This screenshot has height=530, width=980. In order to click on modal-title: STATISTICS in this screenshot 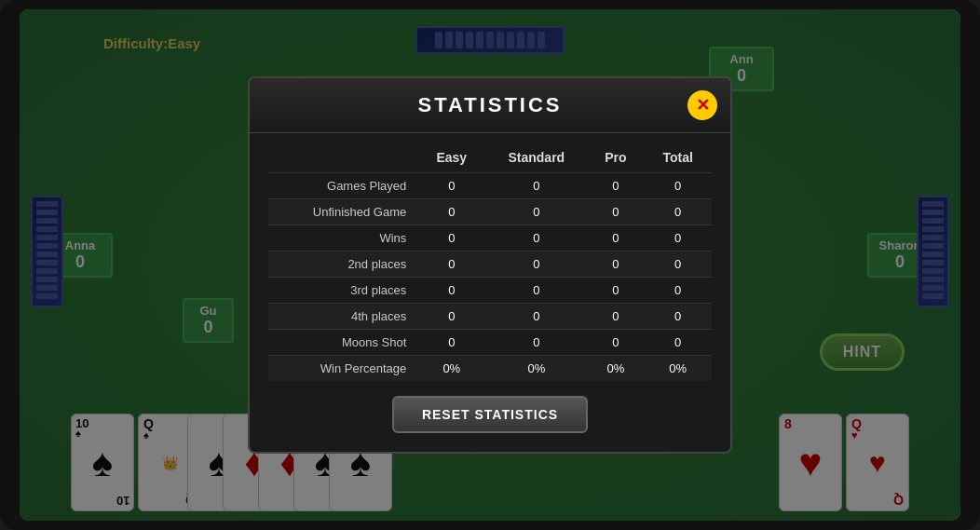, I will do `click(490, 105)`.